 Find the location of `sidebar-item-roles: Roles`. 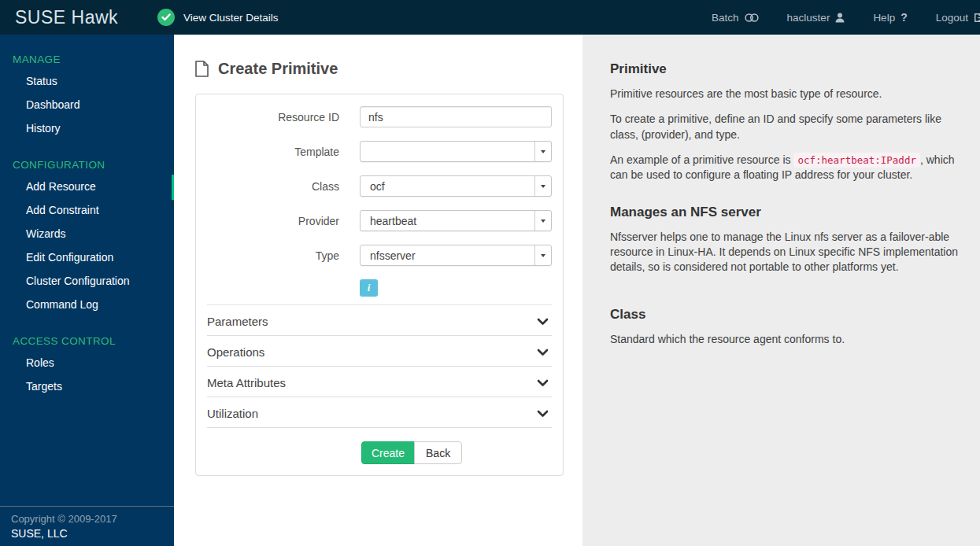

sidebar-item-roles: Roles is located at coordinates (87, 363).